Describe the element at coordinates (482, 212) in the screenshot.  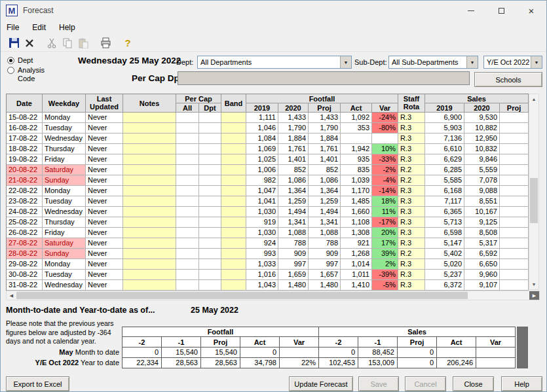
I see `cell-sales-2020: 10,167` at that location.